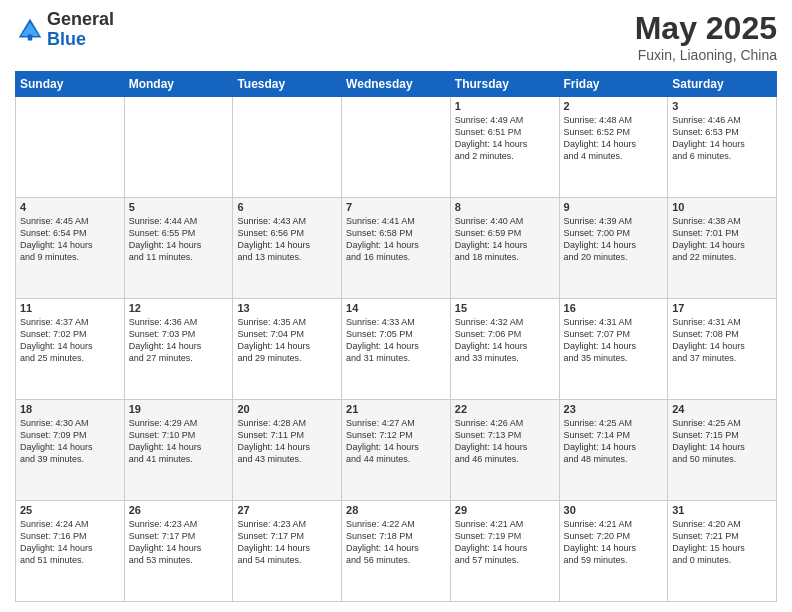  Describe the element at coordinates (70, 340) in the screenshot. I see `day-info: Sunrise: 4:37 AMSunset: 7:02 PMDaylight:…` at that location.